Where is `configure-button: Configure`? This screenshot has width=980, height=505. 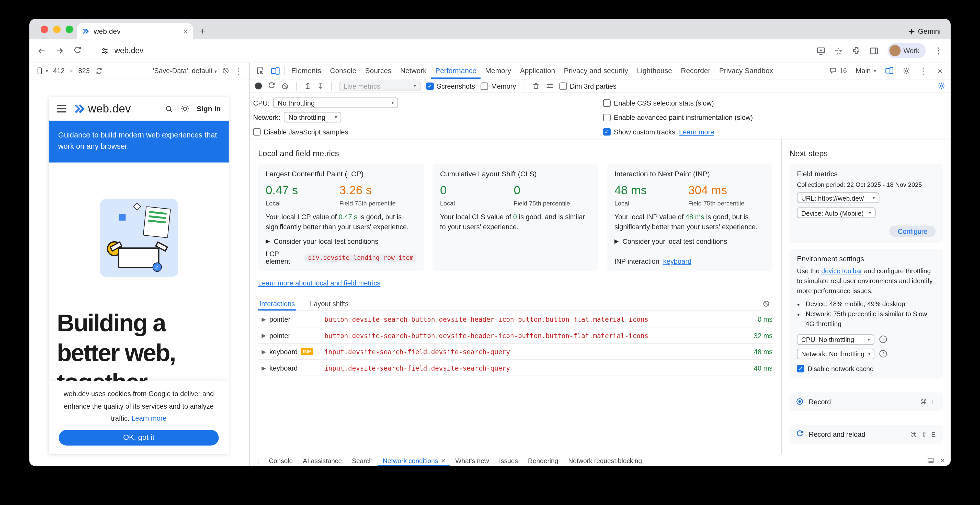
configure-button: Configure is located at coordinates (912, 231).